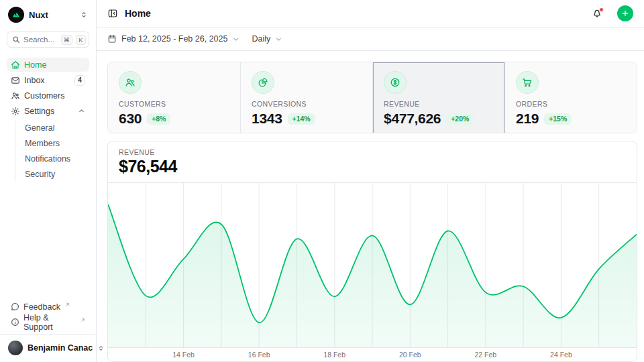 The height and width of the screenshot is (362, 644). Describe the element at coordinates (395, 82) in the screenshot. I see `dollar-icon` at that location.